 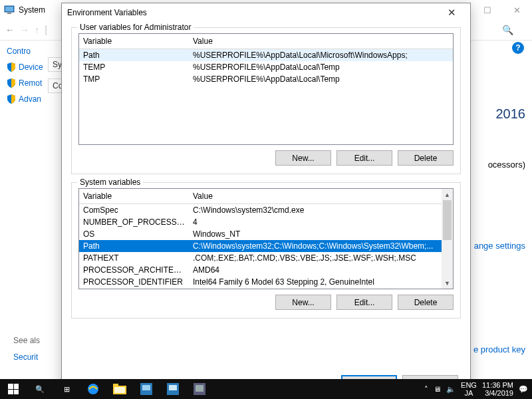 What do you see at coordinates (266, 258) in the screenshot?
I see `table-row: PATHEXT.COM;.EXE;.BAT;.CMD;.VBS;.VBE;.JS…` at bounding box center [266, 258].